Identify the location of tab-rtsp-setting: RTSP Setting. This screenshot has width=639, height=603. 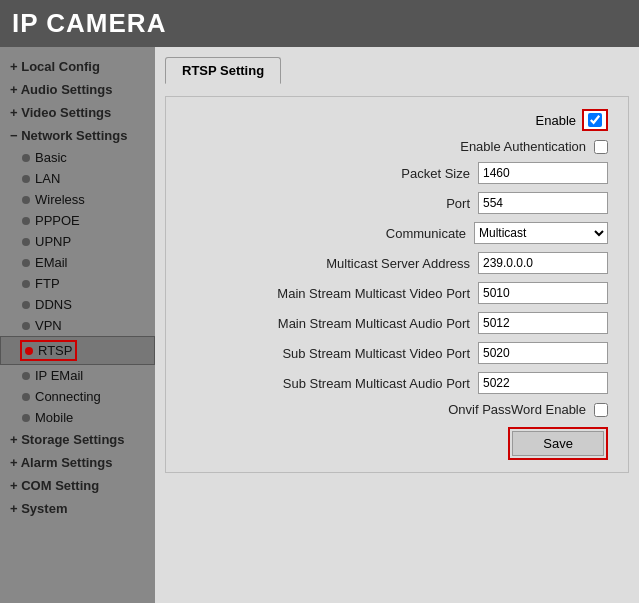
(223, 70).